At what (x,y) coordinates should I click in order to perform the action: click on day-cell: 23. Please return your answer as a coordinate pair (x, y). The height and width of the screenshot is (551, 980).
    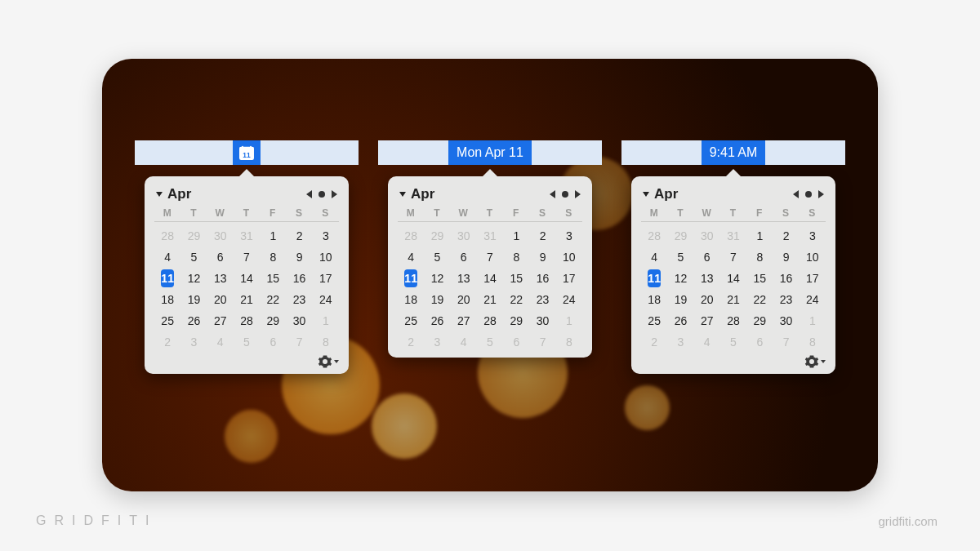
    Looking at the image, I should click on (542, 300).